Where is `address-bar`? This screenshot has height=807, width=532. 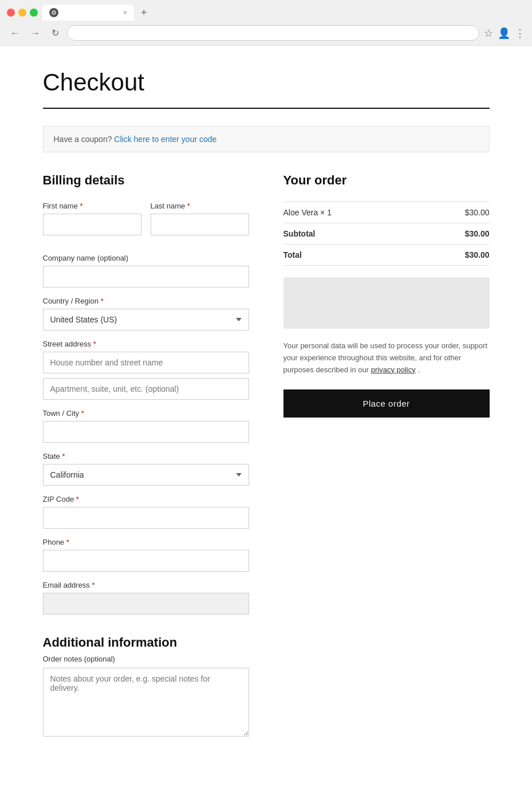
address-bar is located at coordinates (273, 33).